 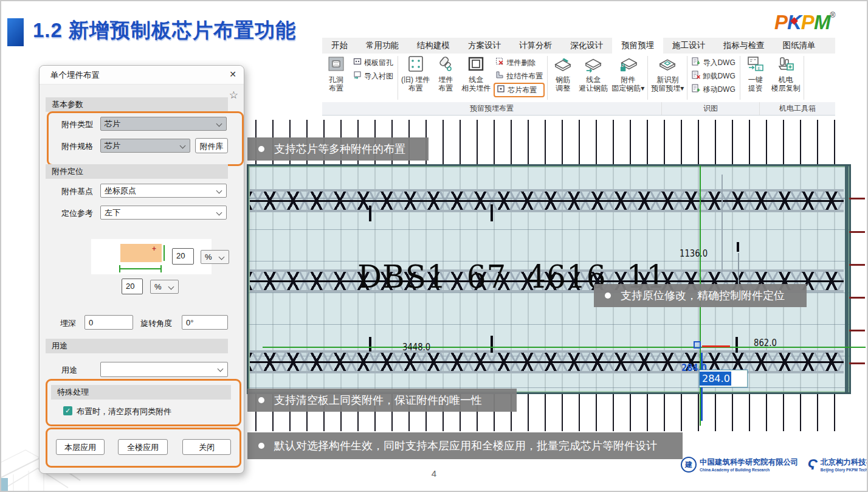 What do you see at coordinates (109, 322) in the screenshot?
I see `embed-depth-input: 0` at bounding box center [109, 322].